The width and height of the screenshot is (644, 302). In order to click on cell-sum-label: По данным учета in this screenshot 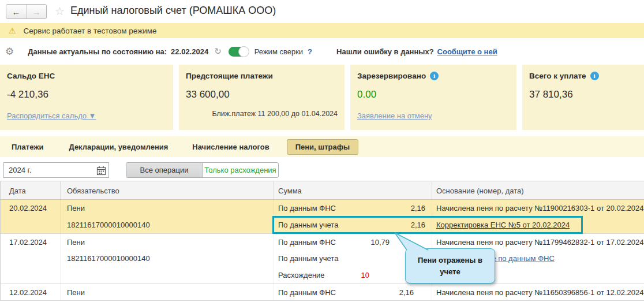, I will do `click(308, 259)`.